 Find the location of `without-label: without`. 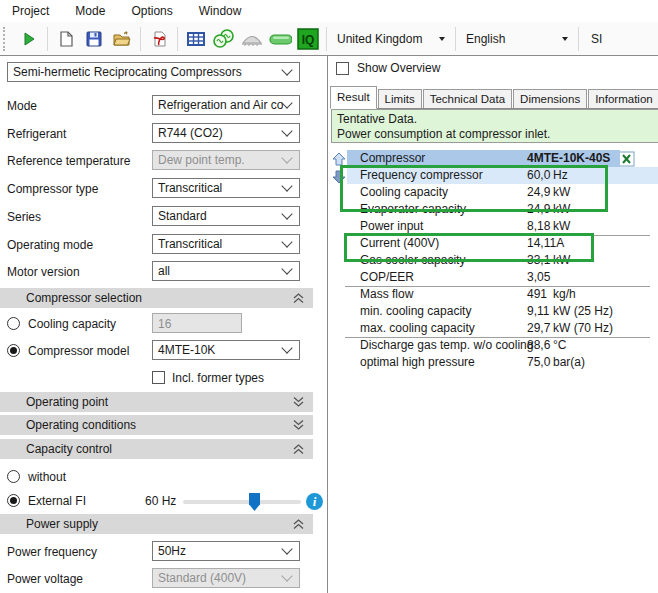

without-label: without is located at coordinates (47, 477).